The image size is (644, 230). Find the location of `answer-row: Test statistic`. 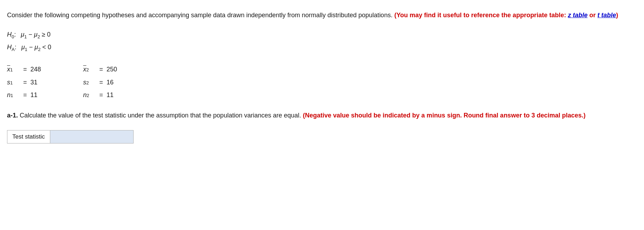

answer-row: Test statistic is located at coordinates (70, 137).